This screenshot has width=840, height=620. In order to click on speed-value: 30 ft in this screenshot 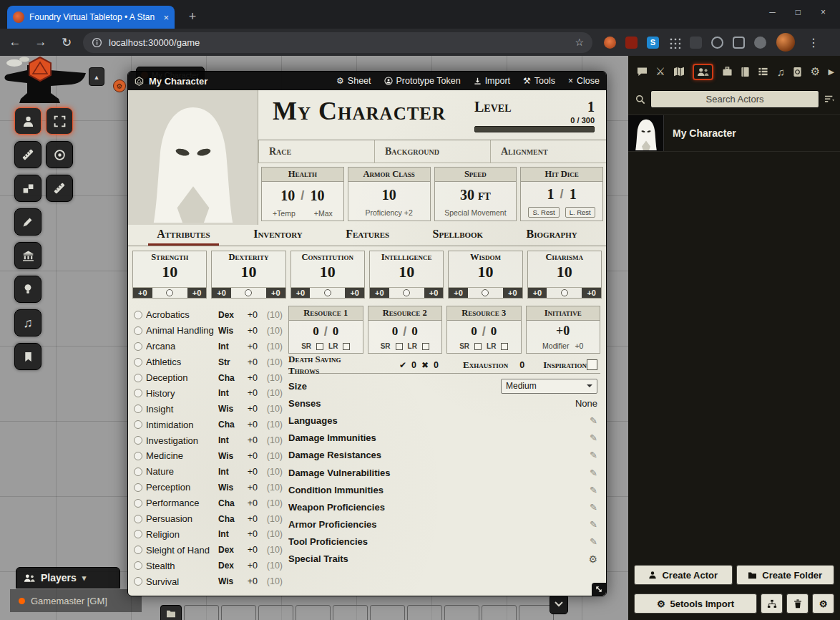, I will do `click(475, 195)`.